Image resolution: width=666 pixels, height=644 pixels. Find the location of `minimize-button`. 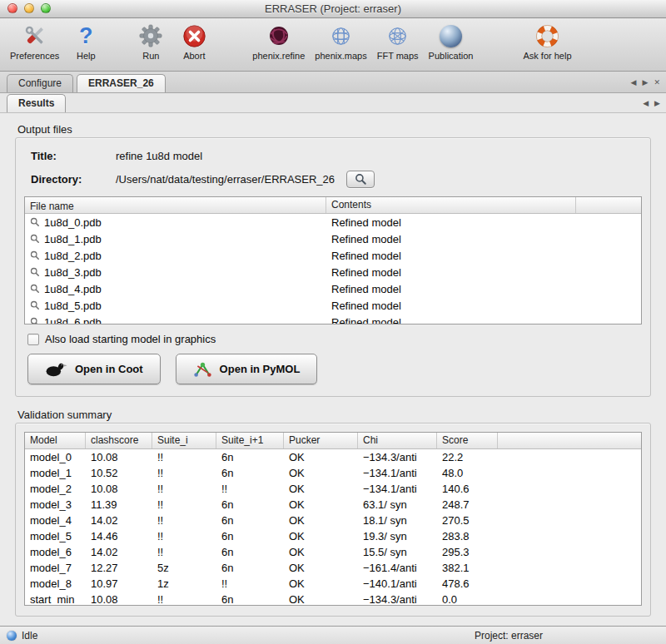

minimize-button is located at coordinates (29, 8).